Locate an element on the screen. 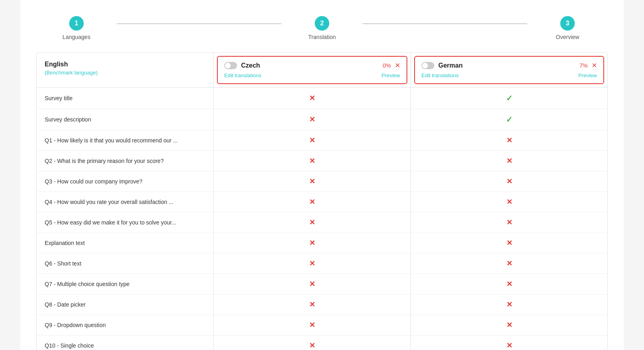 This screenshot has height=350, width=644. row-czech-3: ✕ is located at coordinates (312, 161).